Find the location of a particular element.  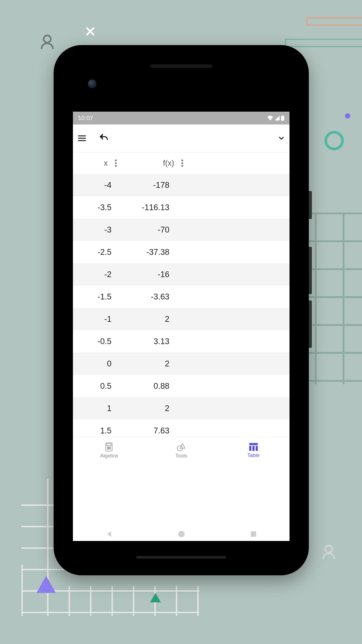

table-header: x f(x) is located at coordinates (181, 163).